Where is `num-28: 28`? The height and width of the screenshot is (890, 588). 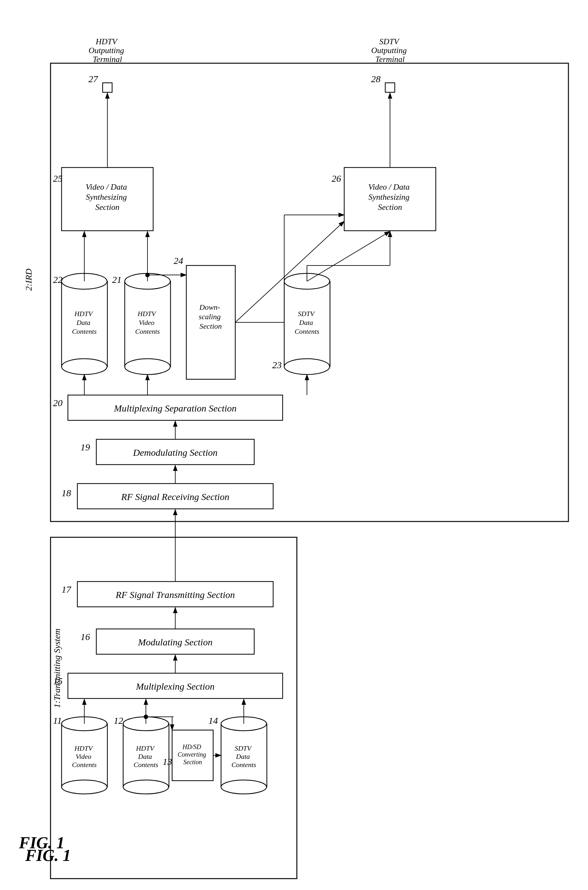 num-28: 28 is located at coordinates (376, 79).